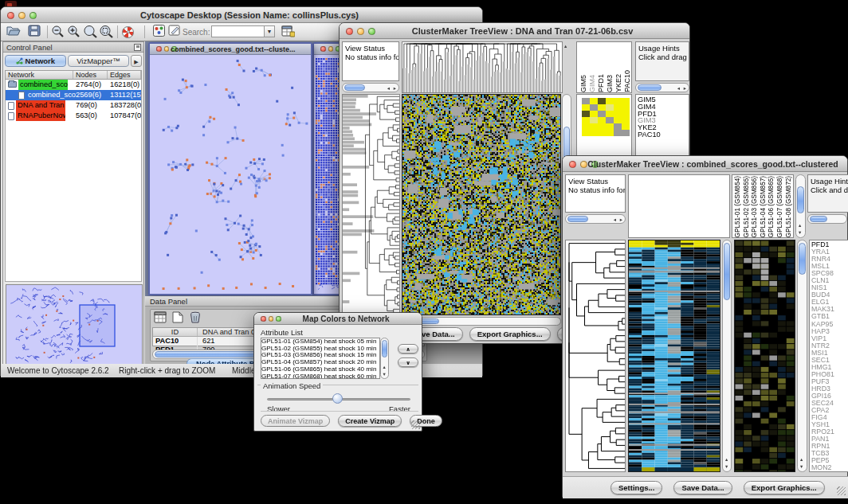 Image resolution: width=848 pixels, height=504 pixels. I want to click on save-icon, so click(34, 32).